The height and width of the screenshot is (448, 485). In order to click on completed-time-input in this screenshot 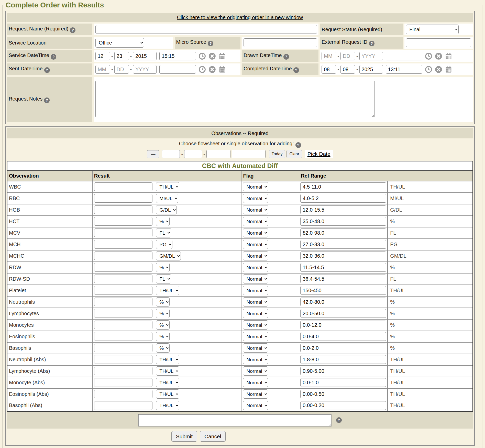, I will do `click(404, 69)`.